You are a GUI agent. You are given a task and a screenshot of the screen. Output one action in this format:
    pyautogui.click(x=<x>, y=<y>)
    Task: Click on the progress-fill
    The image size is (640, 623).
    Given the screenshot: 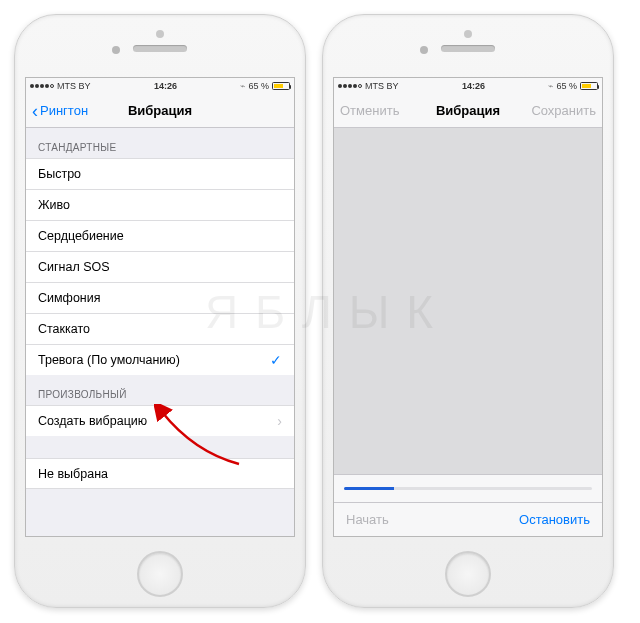 What is the action you would take?
    pyautogui.click(x=369, y=488)
    